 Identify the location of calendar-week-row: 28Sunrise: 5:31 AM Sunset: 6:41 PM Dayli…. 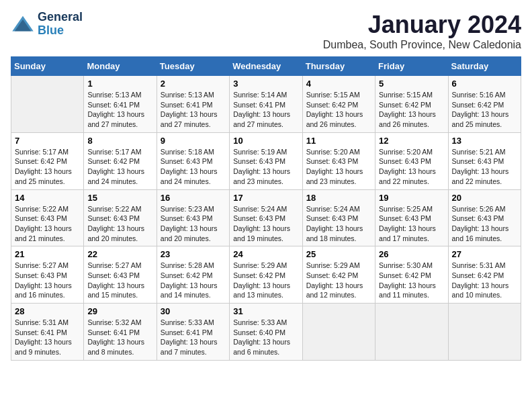
(266, 332).